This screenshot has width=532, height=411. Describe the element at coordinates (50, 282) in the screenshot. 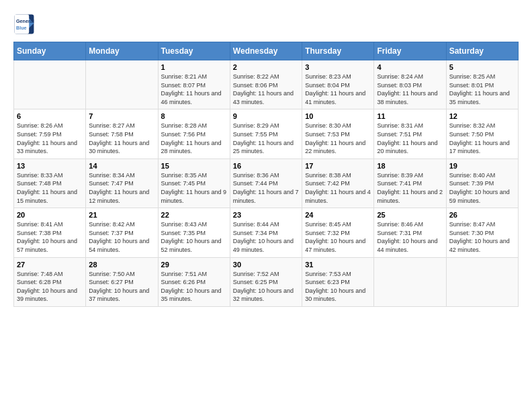

I see `calendar-cell: 27Sunrise: 7:48 AM Sunset: 6:28 PM Dayli…` at that location.